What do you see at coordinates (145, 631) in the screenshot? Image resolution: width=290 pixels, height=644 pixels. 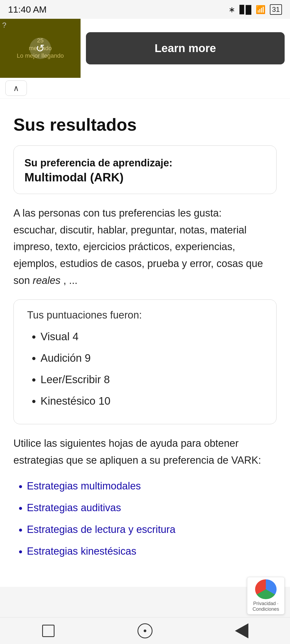 I see `nav-home-icon` at bounding box center [145, 631].